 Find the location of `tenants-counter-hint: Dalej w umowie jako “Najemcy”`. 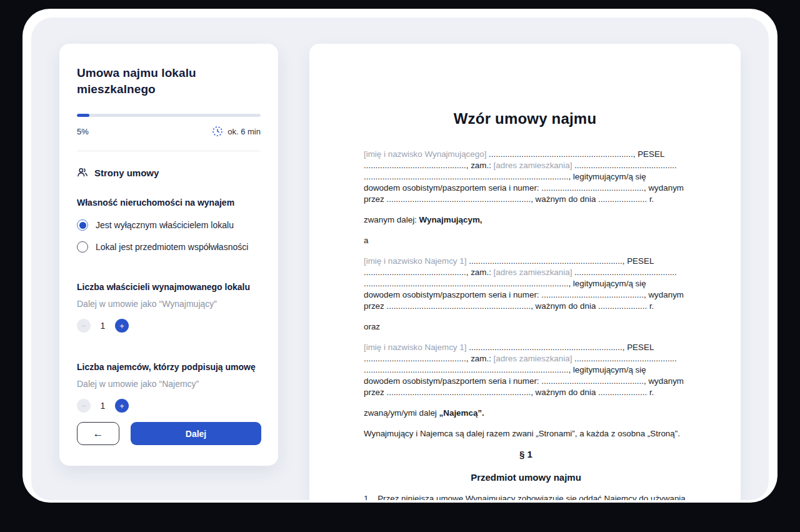

tenants-counter-hint: Dalej w umowie jako “Najemcy” is located at coordinates (169, 384).